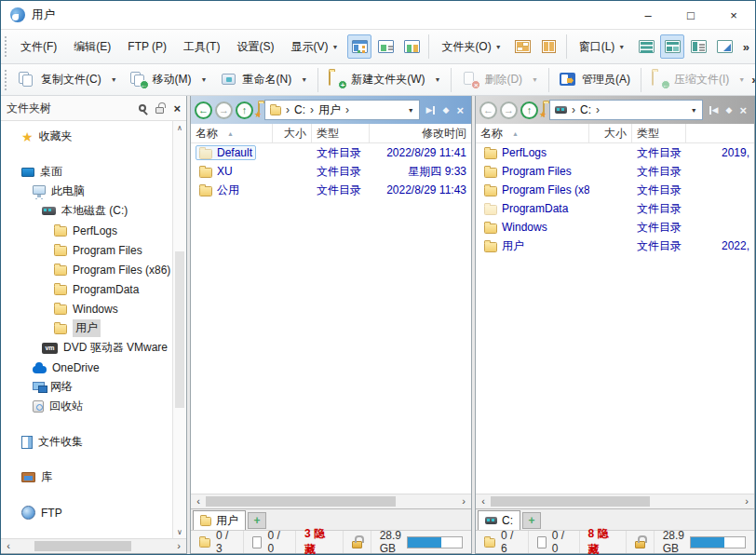 This screenshot has height=555, width=756. What do you see at coordinates (330, 110) in the screenshot?
I see `breadcrumb-item-users: 用户` at bounding box center [330, 110].